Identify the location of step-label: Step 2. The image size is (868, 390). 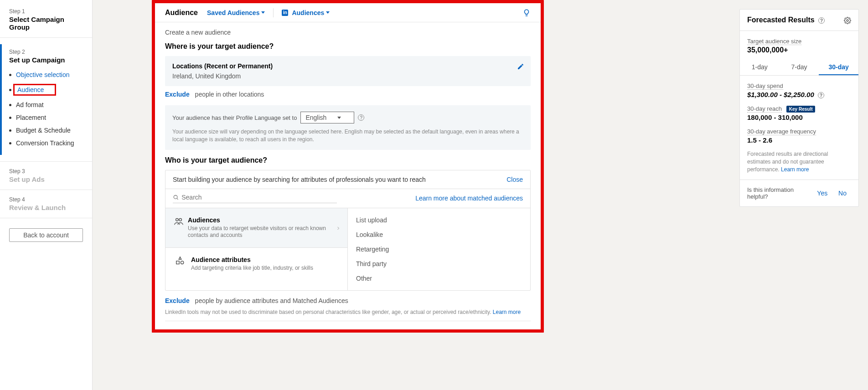
(47, 52).